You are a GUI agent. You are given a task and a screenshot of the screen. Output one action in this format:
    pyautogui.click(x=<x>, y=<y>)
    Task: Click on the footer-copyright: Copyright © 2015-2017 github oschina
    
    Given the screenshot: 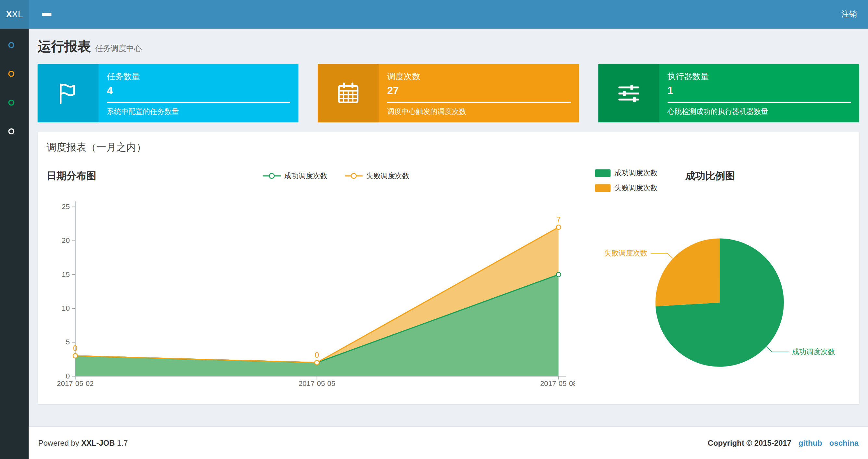 What is the action you would take?
    pyautogui.click(x=783, y=443)
    